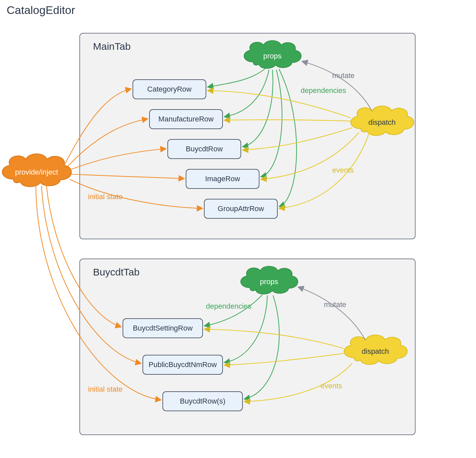  What do you see at coordinates (332, 386) in the screenshot?
I see `label-events-buycdt: events` at bounding box center [332, 386].